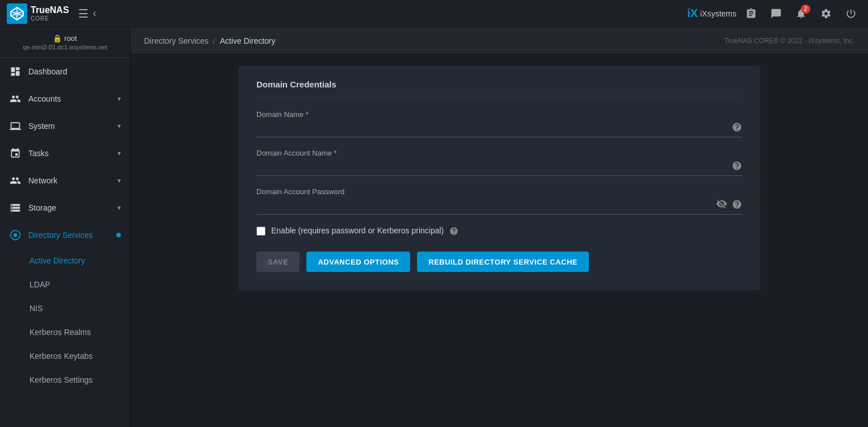  What do you see at coordinates (69, 208) in the screenshot?
I see `sidebar-item-label: Storage` at bounding box center [69, 208].